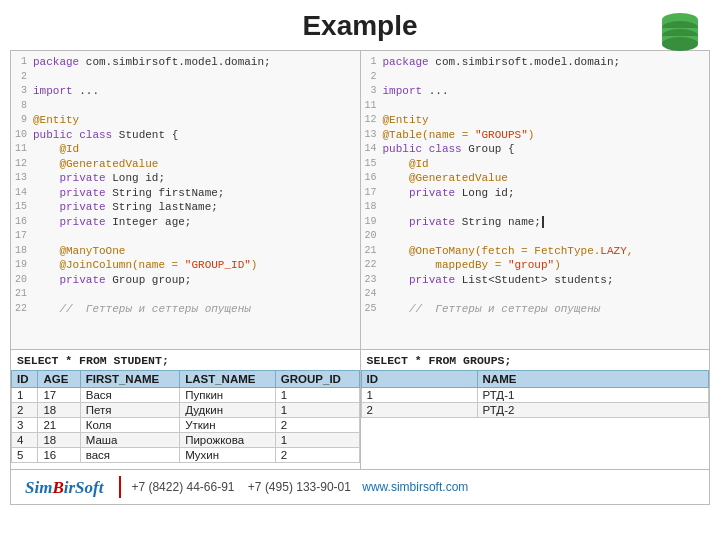 The width and height of the screenshot is (720, 540). Describe the element at coordinates (536, 106) in the screenshot. I see `code-line: 11` at that location.